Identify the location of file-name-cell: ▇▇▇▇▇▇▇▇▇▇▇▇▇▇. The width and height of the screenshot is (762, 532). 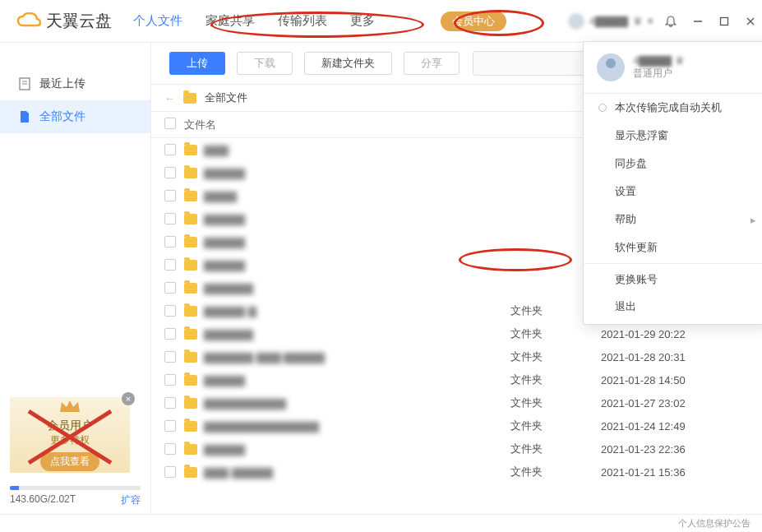
(347, 426).